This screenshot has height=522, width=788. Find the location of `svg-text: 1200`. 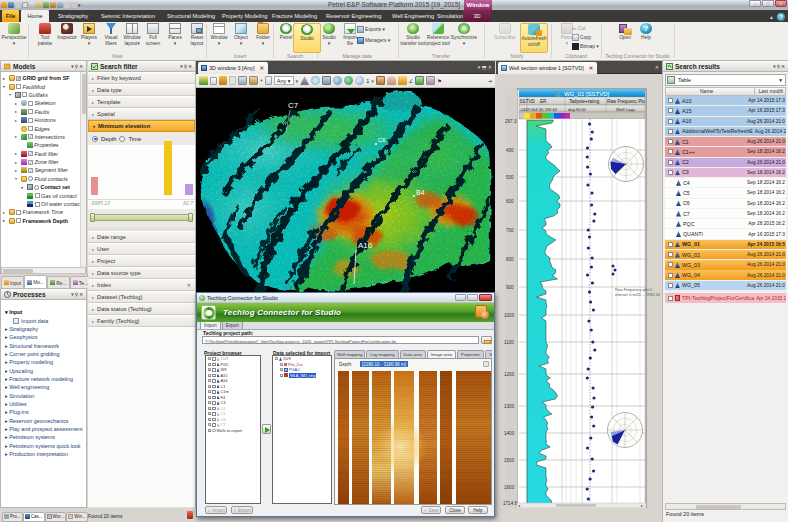

svg-text: 1200 is located at coordinates (510, 374).